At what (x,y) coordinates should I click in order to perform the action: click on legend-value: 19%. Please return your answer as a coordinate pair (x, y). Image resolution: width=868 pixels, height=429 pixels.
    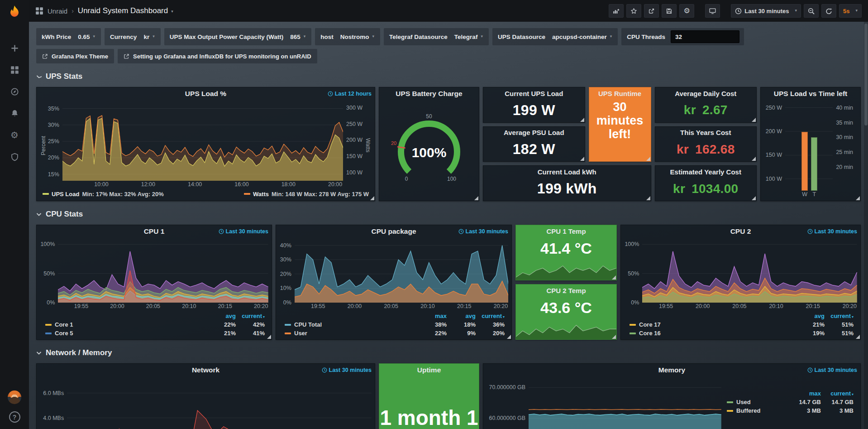
    Looking at the image, I should click on (810, 333).